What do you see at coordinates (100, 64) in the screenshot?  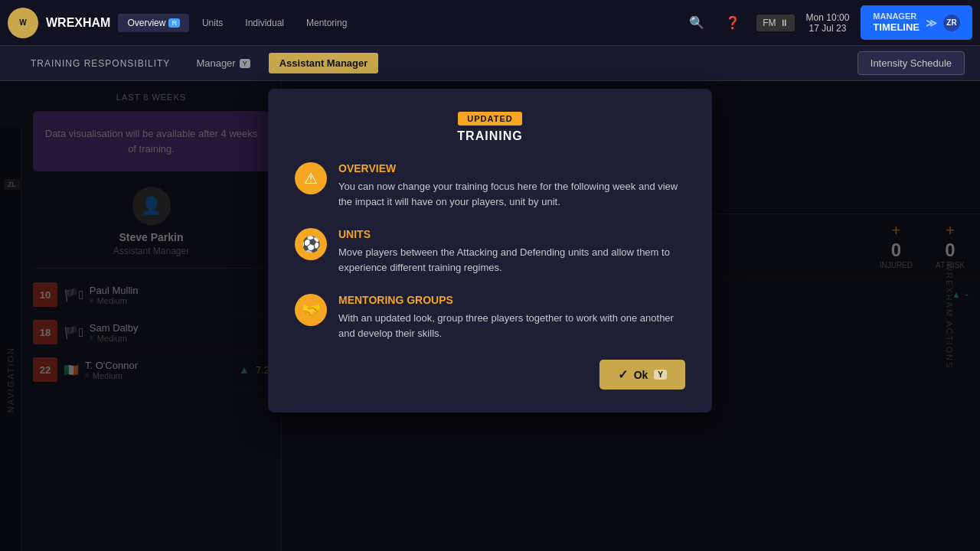 I see `training-responsibility-label: TRAINING RESPONSIBILITY` at bounding box center [100, 64].